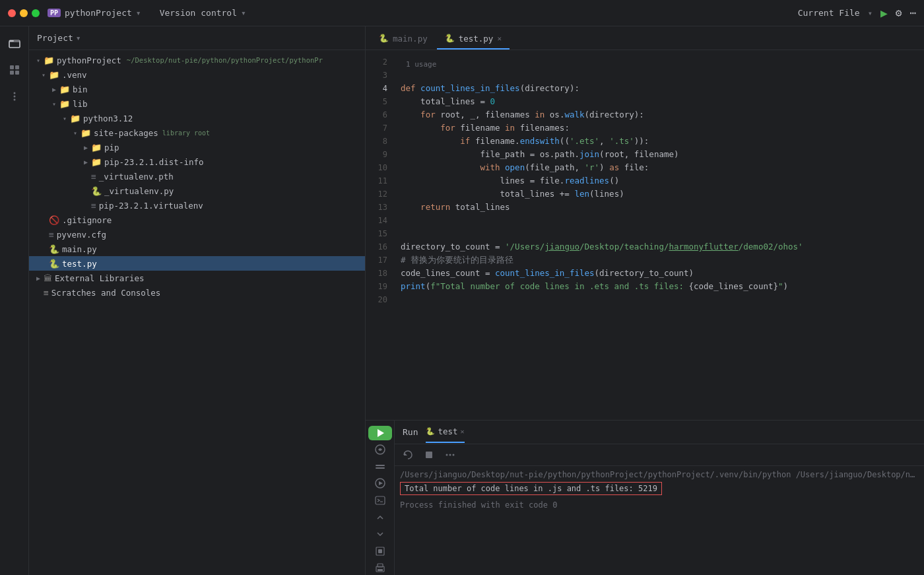 The width and height of the screenshot is (924, 575). Describe the element at coordinates (79, 264) in the screenshot. I see `tree-label-test-py: test.py` at that location.